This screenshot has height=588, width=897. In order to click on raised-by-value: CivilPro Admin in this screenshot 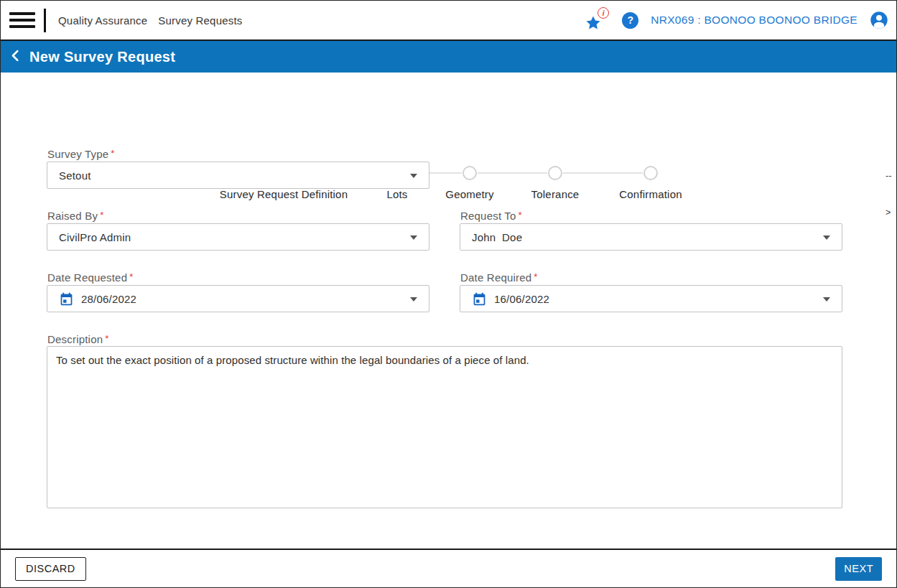, I will do `click(95, 237)`.